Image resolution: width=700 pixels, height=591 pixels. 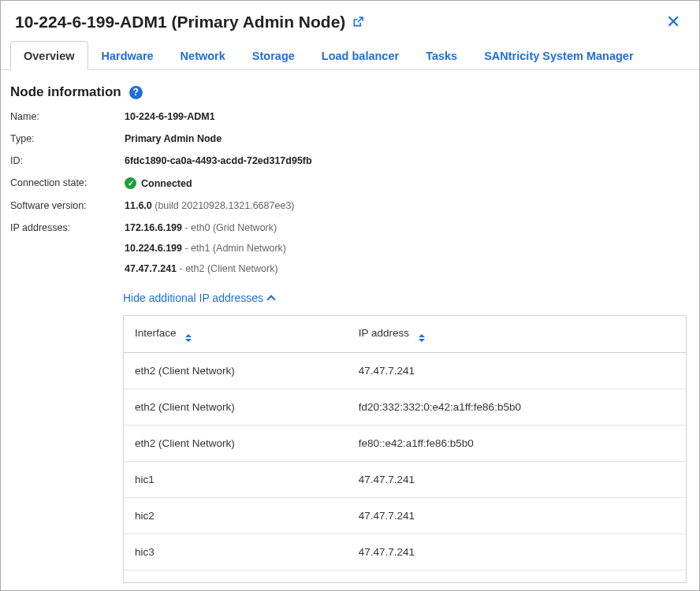 I want to click on ip-address: 10.224.6.199, so click(x=153, y=248).